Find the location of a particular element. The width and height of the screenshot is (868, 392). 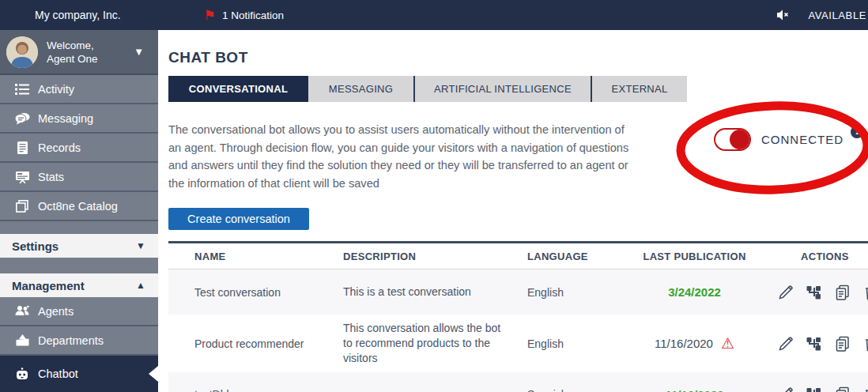

info-icon: i is located at coordinates (857, 132).